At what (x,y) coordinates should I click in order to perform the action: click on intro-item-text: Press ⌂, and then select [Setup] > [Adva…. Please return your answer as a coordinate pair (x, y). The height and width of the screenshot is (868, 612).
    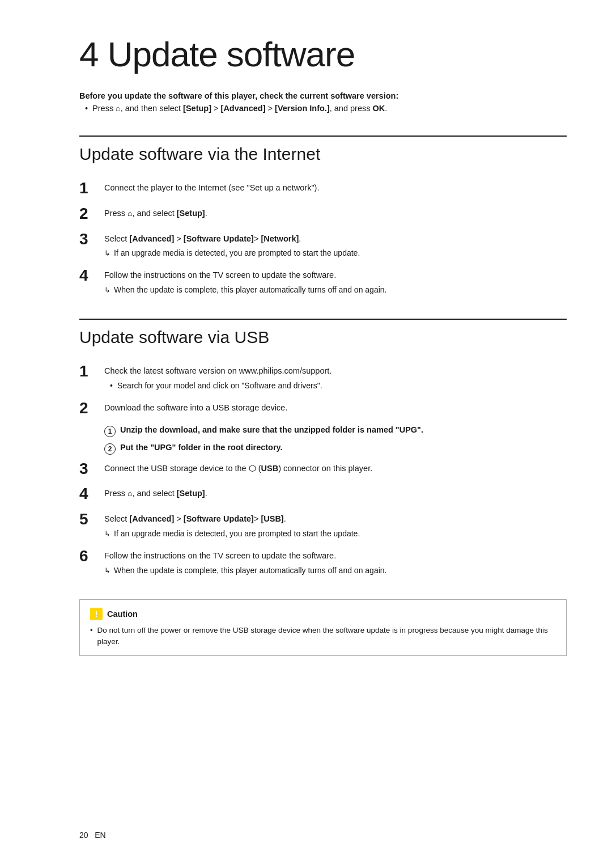
    Looking at the image, I should click on (240, 108).